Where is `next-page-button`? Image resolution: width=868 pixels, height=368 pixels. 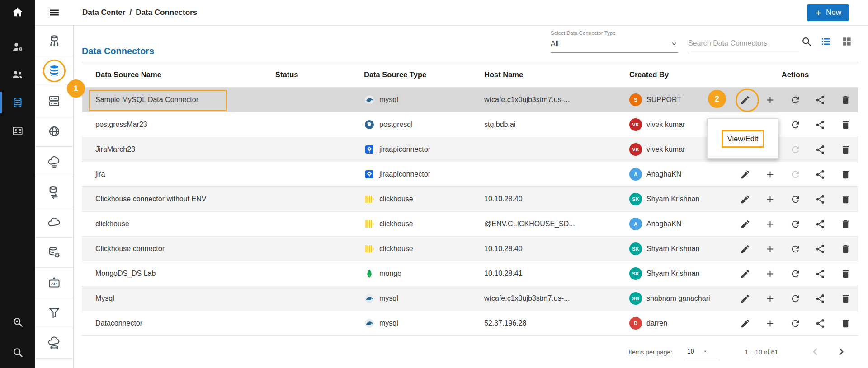 next-page-button is located at coordinates (841, 352).